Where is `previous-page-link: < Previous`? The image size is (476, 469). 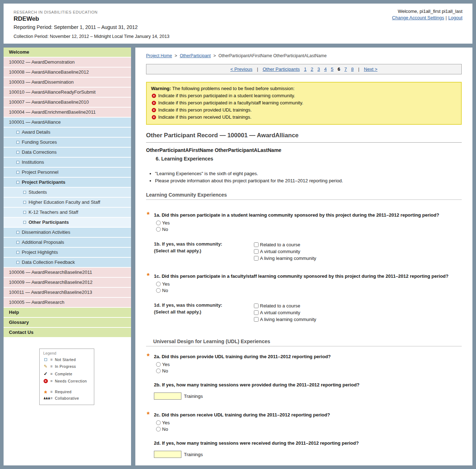
previous-page-link: < Previous is located at coordinates (241, 69).